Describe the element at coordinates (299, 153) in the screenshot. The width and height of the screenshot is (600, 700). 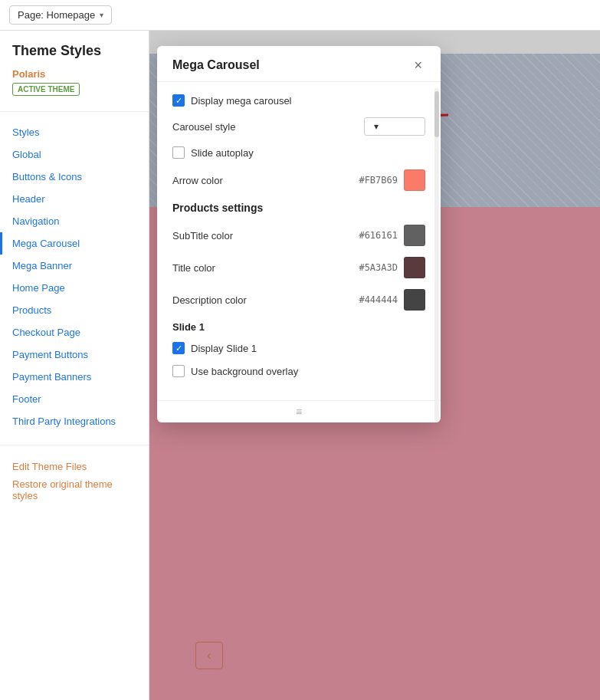
I see `slide-autoplay-row: Slide autoplay` at that location.